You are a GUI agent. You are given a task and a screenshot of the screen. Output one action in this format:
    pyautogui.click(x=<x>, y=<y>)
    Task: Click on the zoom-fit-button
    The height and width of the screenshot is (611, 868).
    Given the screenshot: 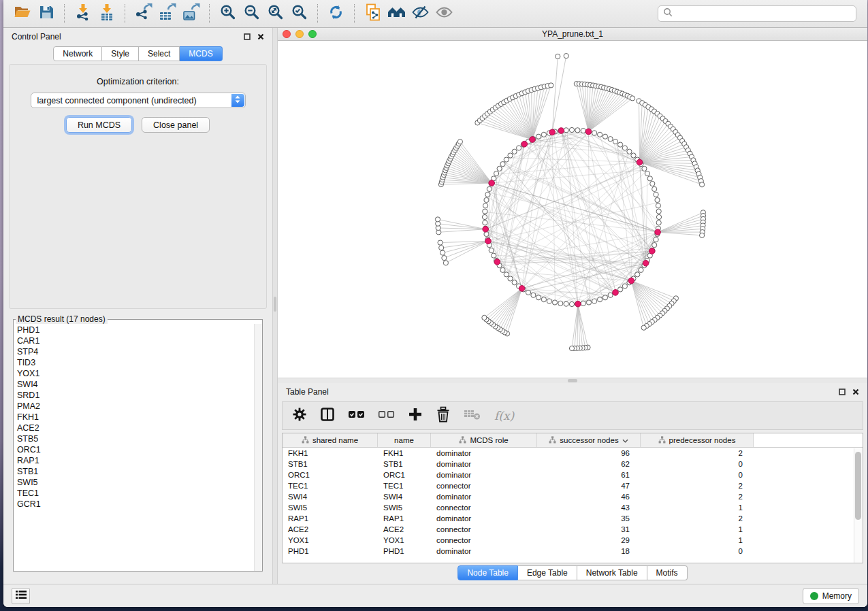 What is the action you would take?
    pyautogui.click(x=275, y=14)
    